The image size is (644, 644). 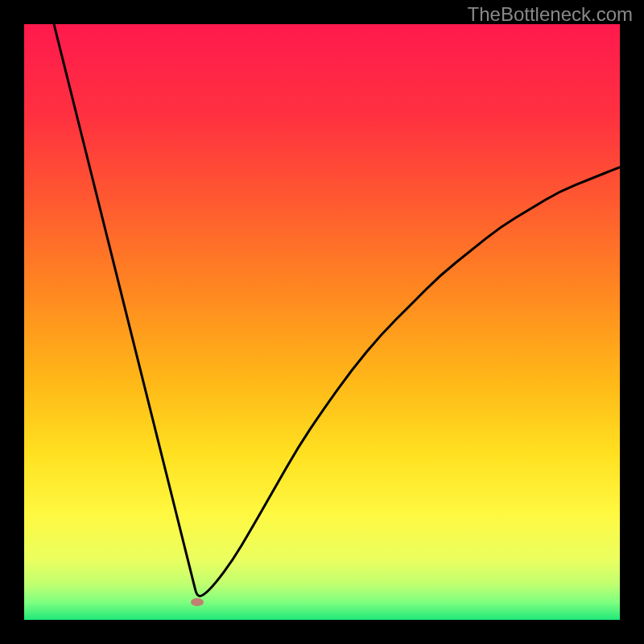 I want to click on watermark-text: TheBottleneck.com, so click(x=551, y=14).